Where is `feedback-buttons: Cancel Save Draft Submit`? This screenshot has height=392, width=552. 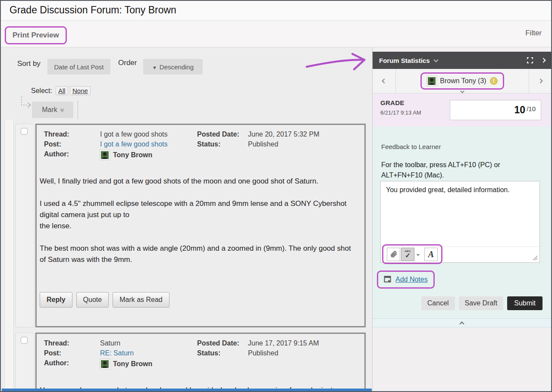 feedback-buttons: Cancel Save Draft Submit is located at coordinates (482, 303).